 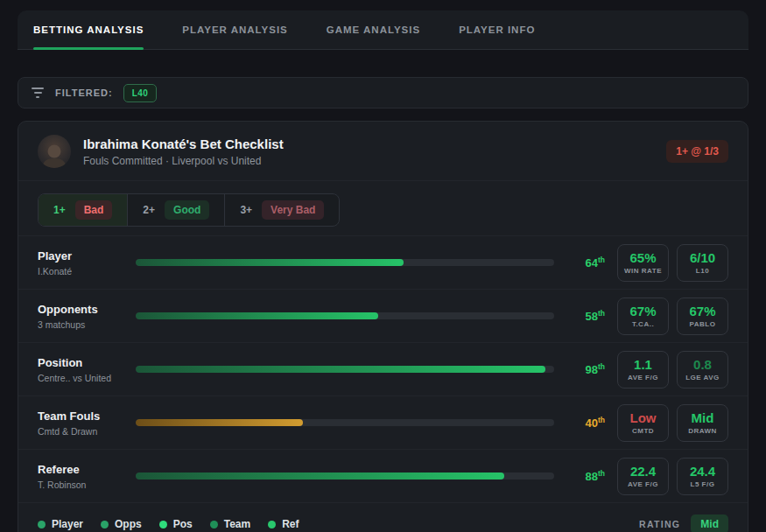 I want to click on row-sub: Cmtd & Drawn, so click(x=82, y=431).